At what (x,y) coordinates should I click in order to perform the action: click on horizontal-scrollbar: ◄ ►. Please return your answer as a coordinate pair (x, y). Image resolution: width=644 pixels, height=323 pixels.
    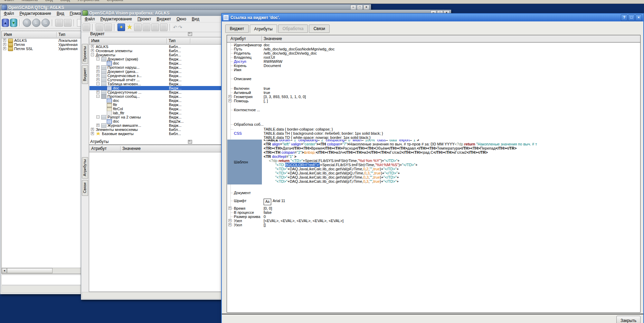
    Looking at the image, I should click on (44, 271).